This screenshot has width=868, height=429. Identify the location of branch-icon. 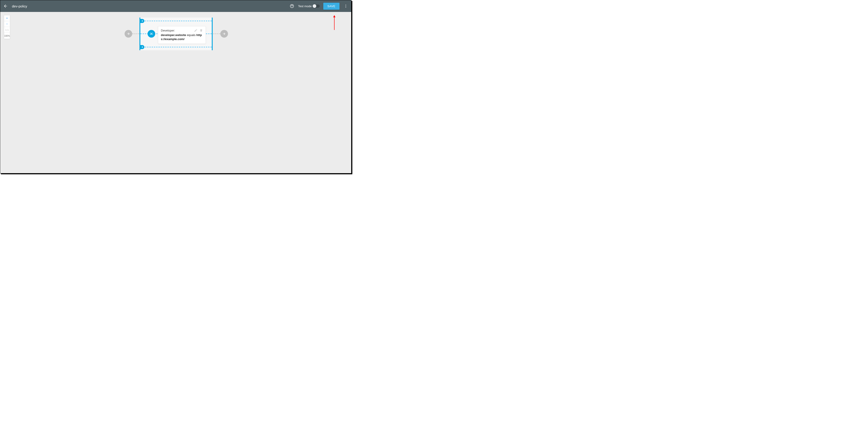
(151, 34).